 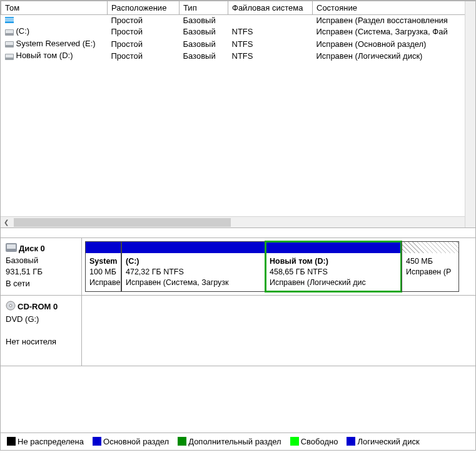 What do you see at coordinates (270, 8) in the screenshot?
I see `col-header-fs: Файловая система` at bounding box center [270, 8].